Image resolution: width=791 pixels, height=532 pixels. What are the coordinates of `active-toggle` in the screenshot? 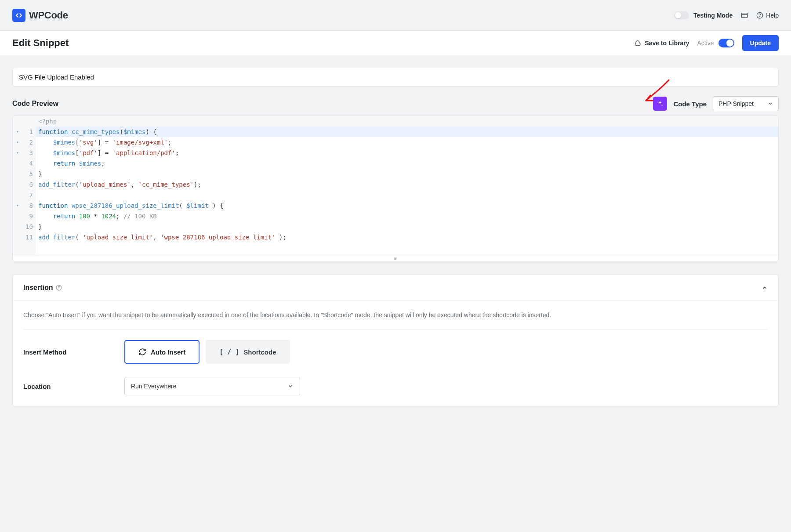 It's located at (726, 43).